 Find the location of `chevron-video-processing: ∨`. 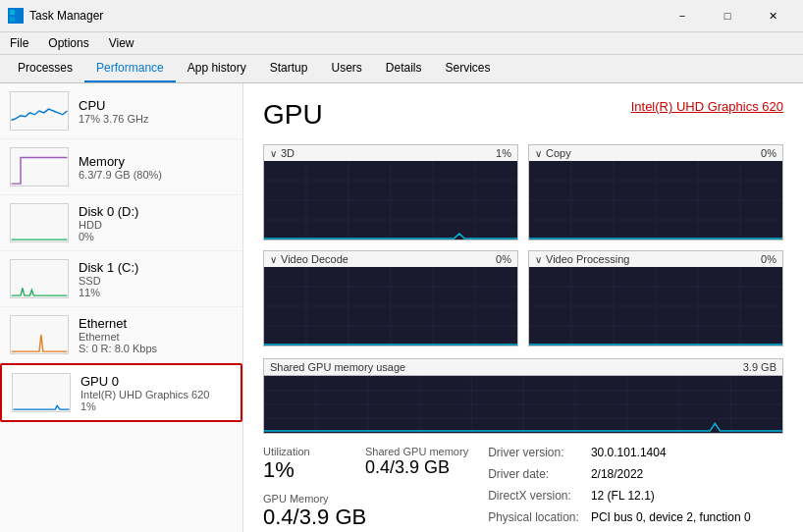

chevron-video-processing: ∨ is located at coordinates (538, 259).